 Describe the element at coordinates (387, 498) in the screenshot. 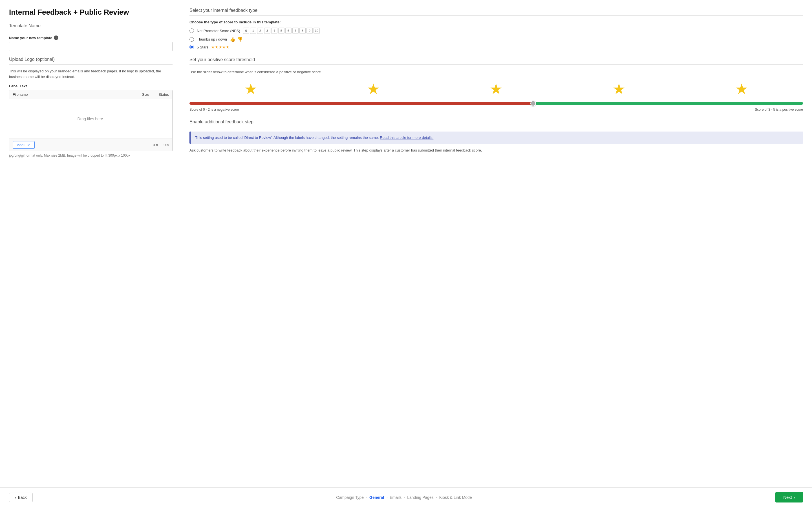

I see `breadcrumb-sep-2: ›` at that location.